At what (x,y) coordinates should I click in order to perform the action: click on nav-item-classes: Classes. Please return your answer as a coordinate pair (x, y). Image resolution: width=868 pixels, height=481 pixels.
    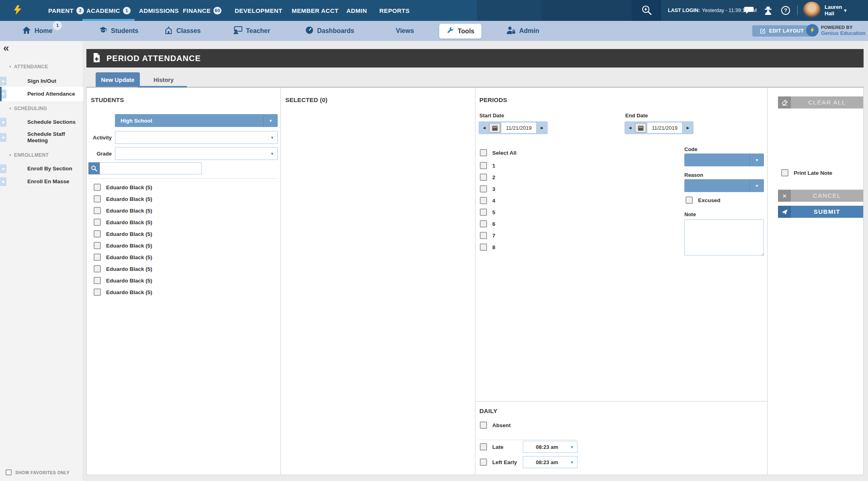
    Looking at the image, I should click on (182, 31).